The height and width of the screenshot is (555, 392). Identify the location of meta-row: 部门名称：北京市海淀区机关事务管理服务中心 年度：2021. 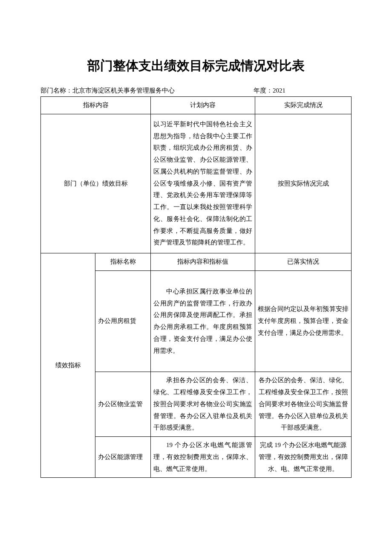
(196, 90).